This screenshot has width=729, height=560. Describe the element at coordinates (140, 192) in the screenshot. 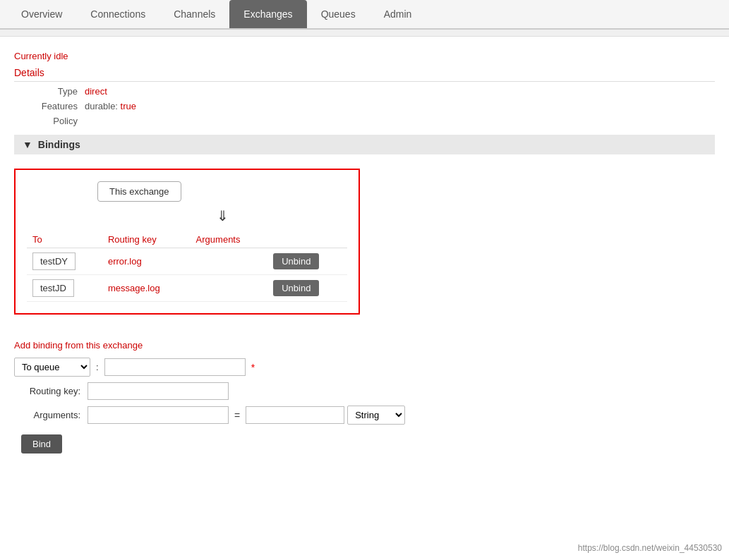

I see `exchange-badge: This exchange` at that location.